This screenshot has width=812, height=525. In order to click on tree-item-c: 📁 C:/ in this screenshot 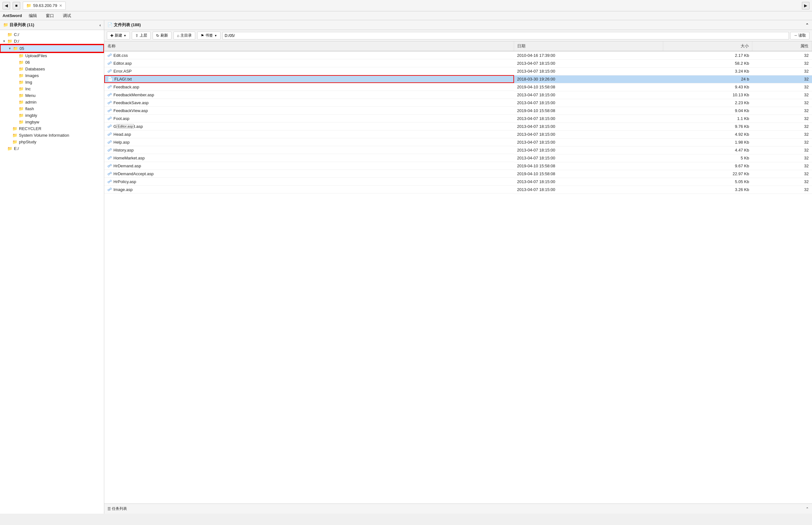, I will do `click(52, 35)`.